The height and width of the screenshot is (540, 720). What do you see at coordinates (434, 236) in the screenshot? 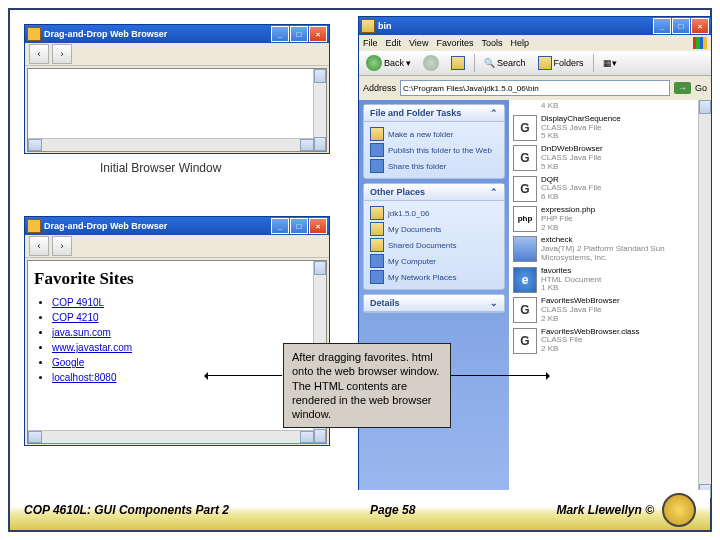
I see `other-places-panel: Other Places⌃ jdk1.5.0_06 My Documents S…` at bounding box center [434, 236].